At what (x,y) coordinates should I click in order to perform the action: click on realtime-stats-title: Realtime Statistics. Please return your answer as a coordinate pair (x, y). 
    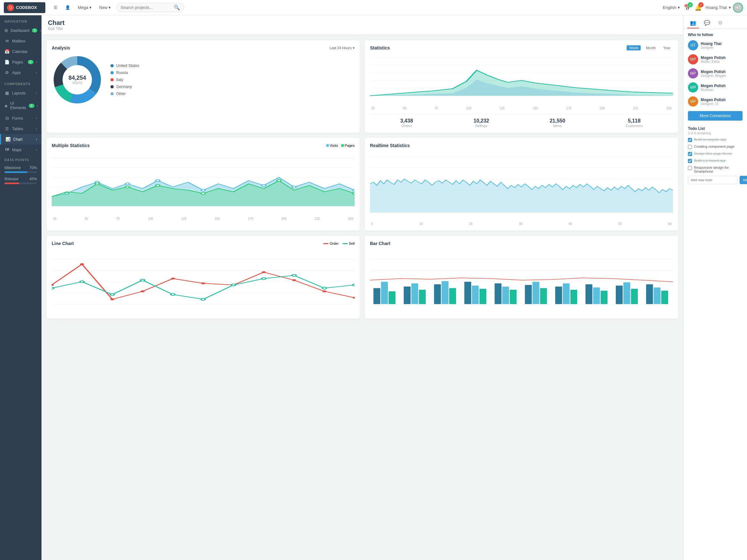
    Looking at the image, I should click on (390, 145).